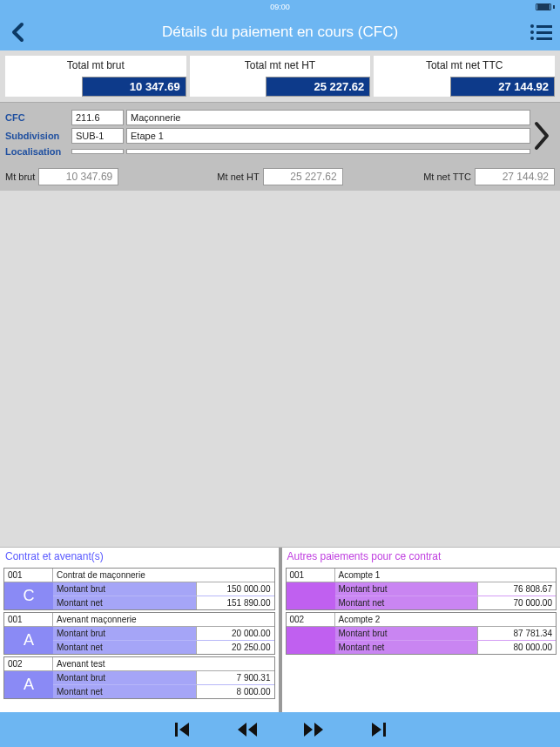 This screenshot has height=747, width=560. What do you see at coordinates (516, 589) in the screenshot?
I see `row-value: 76 808.67` at bounding box center [516, 589].